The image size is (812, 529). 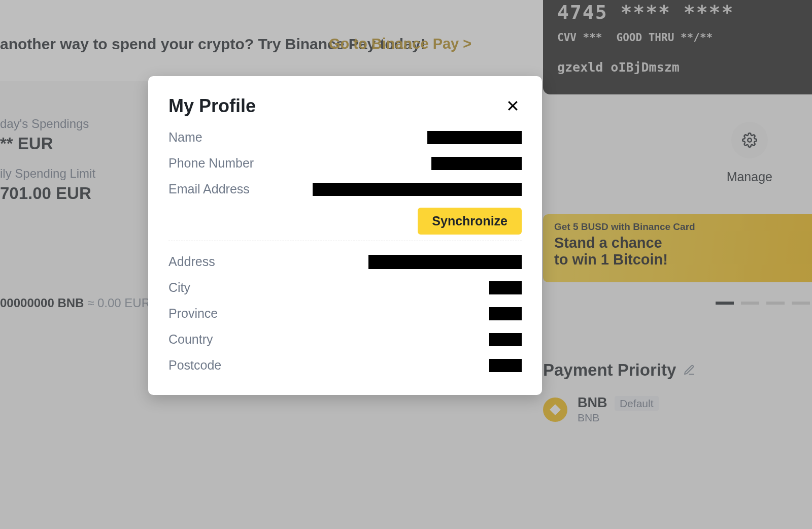 What do you see at coordinates (193, 314) in the screenshot?
I see `label-province: Province` at bounding box center [193, 314].